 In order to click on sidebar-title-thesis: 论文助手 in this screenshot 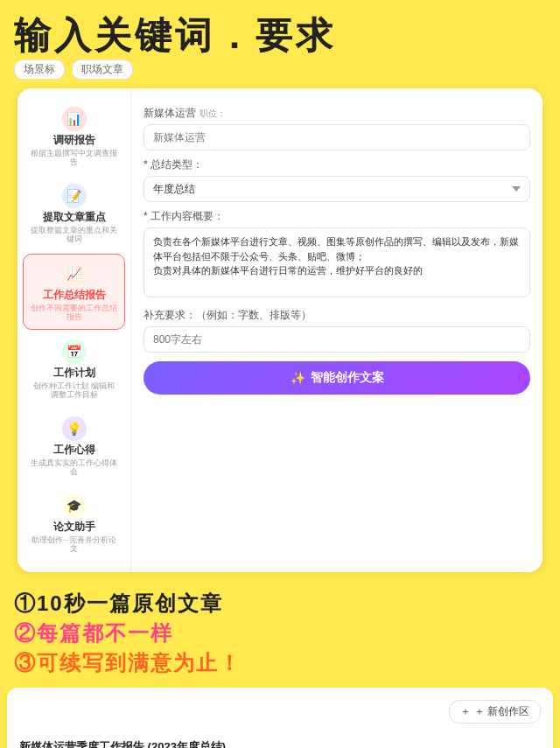, I will do `click(74, 527)`.